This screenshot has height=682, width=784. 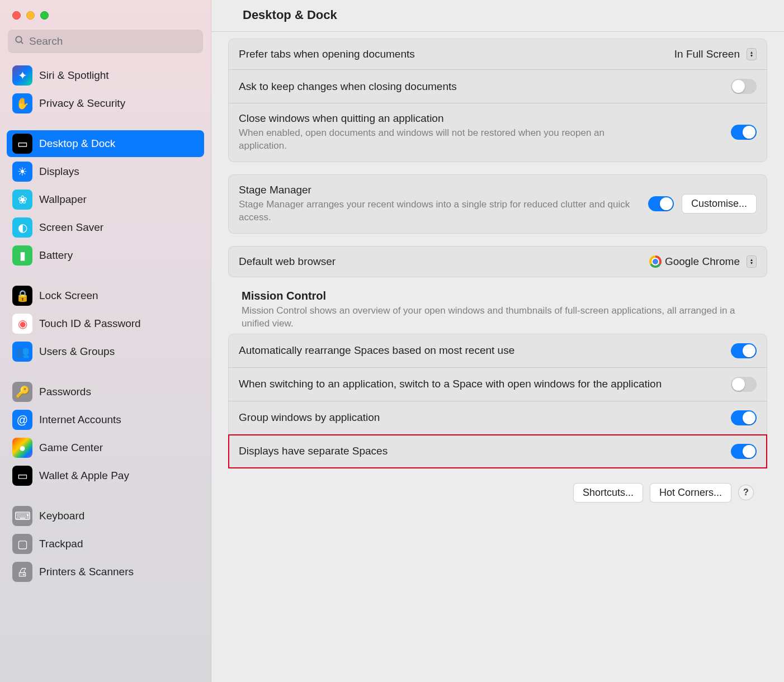 I want to click on sidebar-item-wallpaper: ❀Wallpaper, so click(x=105, y=200).